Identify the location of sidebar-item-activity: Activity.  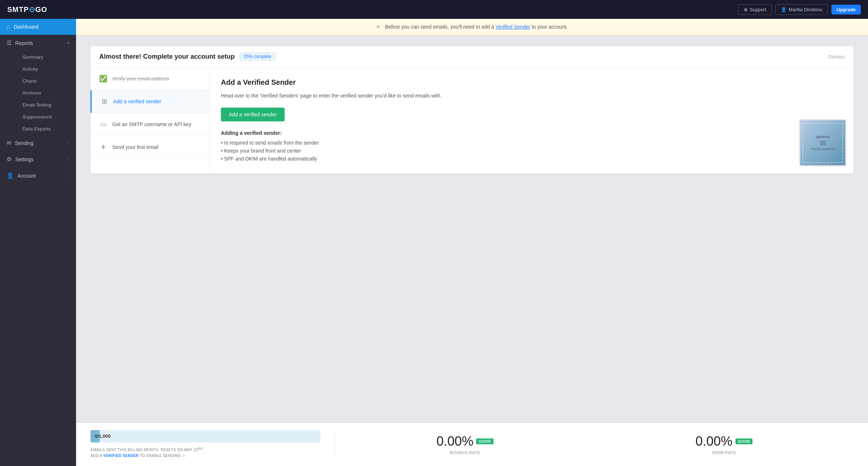
(46, 69).